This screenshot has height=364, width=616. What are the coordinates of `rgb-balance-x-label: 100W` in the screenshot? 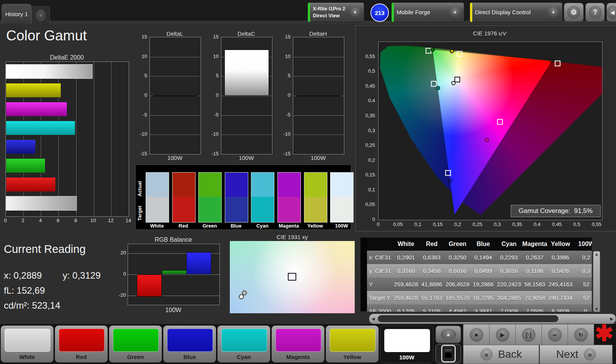 It's located at (173, 310).